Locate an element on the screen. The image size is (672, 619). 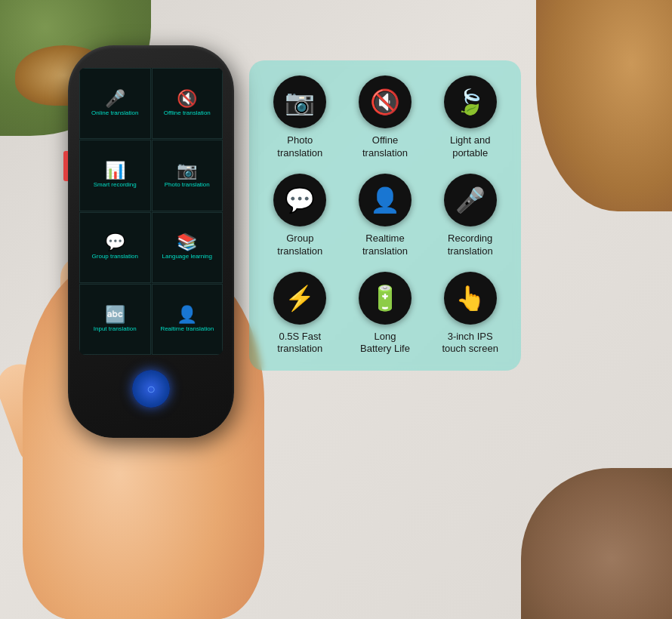
feature-label-offline-translation: Offinetranslation is located at coordinates (385, 147).